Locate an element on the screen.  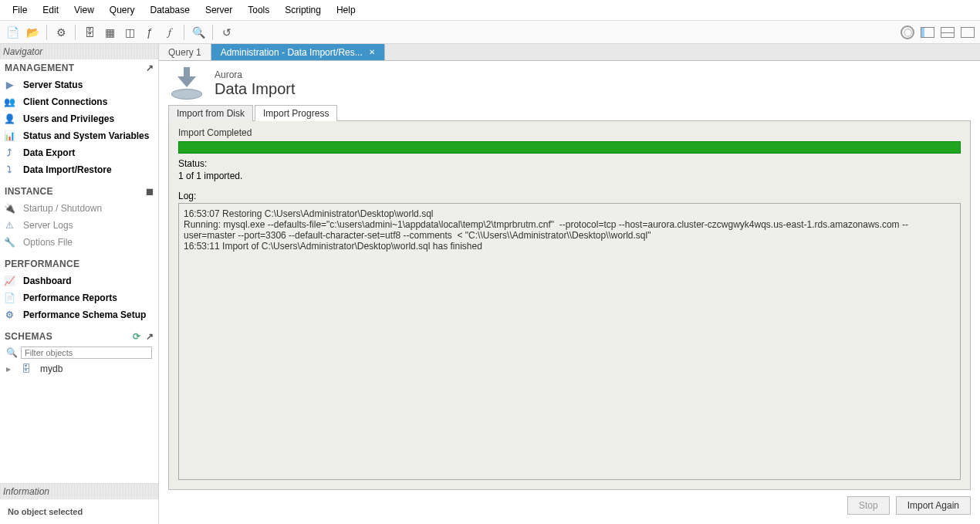
subtab-import-progress: Import Progress is located at coordinates (296, 113).